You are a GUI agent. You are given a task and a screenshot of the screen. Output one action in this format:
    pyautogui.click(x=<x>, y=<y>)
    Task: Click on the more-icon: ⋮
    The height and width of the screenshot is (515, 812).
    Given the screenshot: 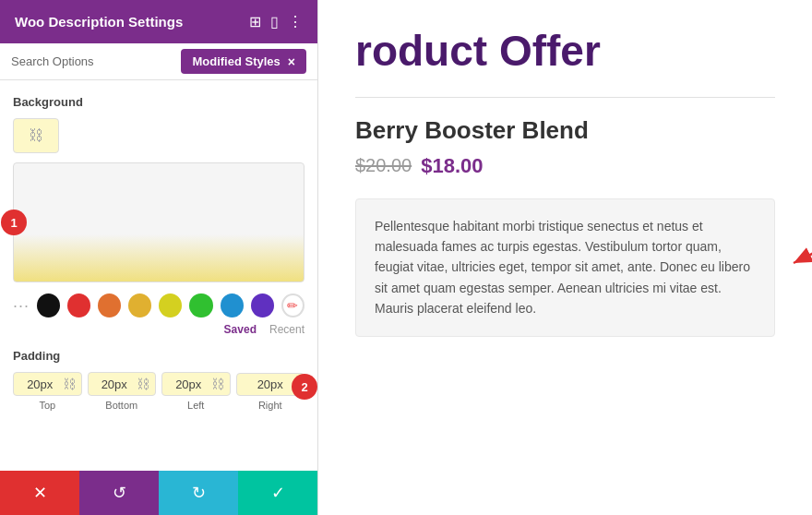 What is the action you would take?
    pyautogui.click(x=295, y=22)
    